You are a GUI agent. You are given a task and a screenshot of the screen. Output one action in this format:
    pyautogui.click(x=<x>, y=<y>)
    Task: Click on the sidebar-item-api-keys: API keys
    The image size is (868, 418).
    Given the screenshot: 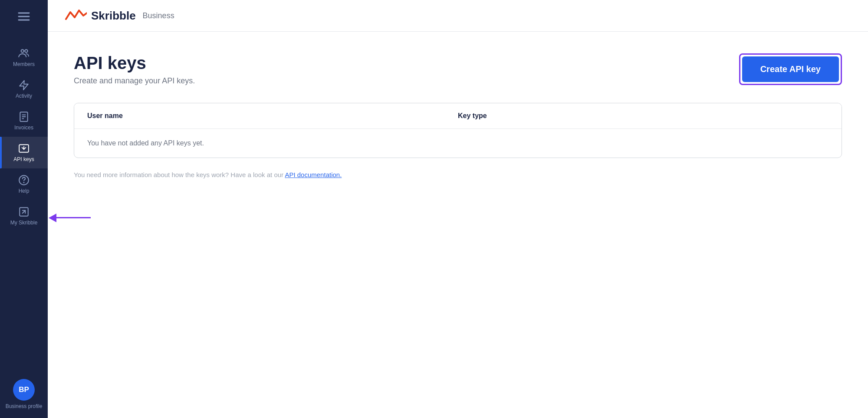 What is the action you would take?
    pyautogui.click(x=24, y=153)
    